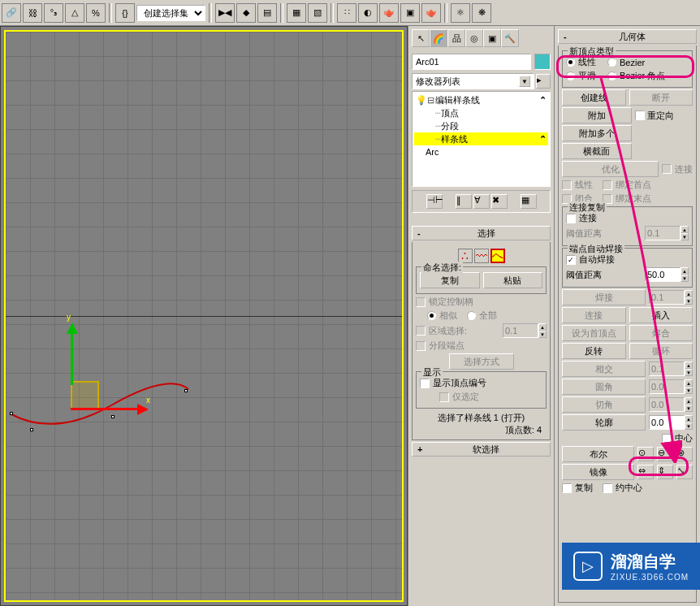 This screenshot has width=700, height=606. I want to click on tool-material-icon: ◐, so click(368, 13).